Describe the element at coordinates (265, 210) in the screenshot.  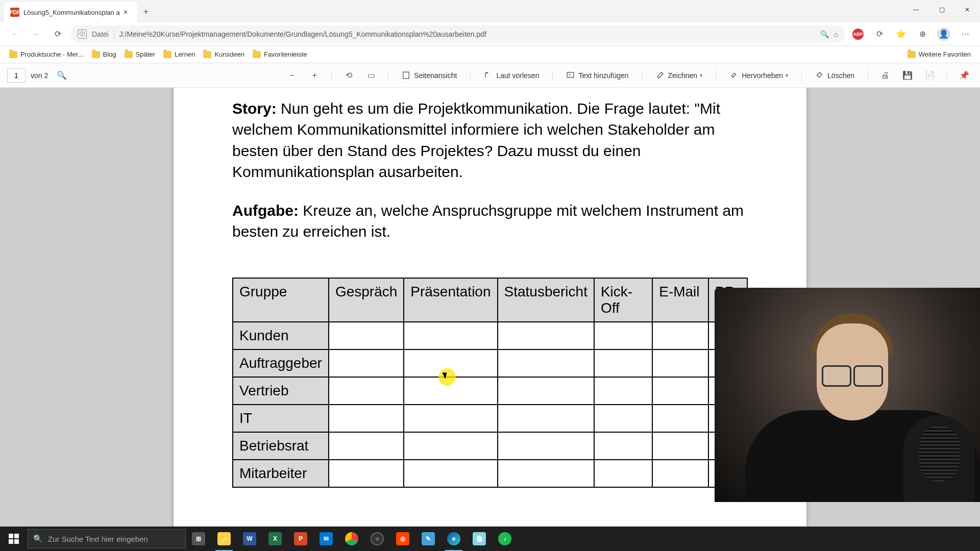
I see `aufgabe-label: Aufgabe:` at that location.